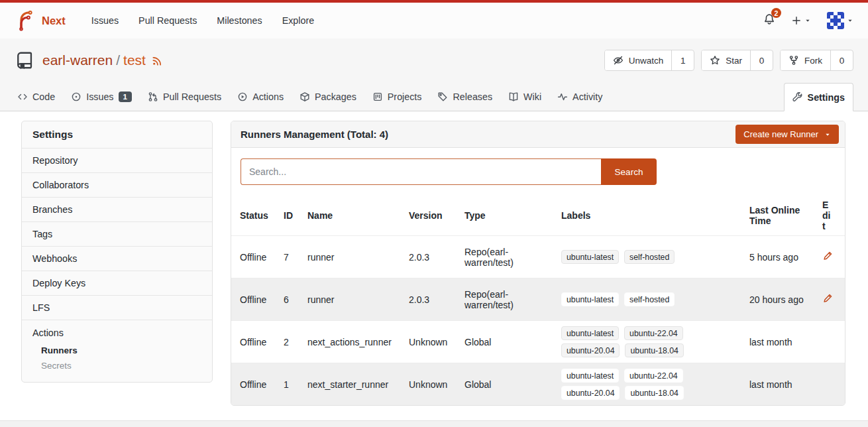  I want to click on fork-button: Fork, so click(806, 60).